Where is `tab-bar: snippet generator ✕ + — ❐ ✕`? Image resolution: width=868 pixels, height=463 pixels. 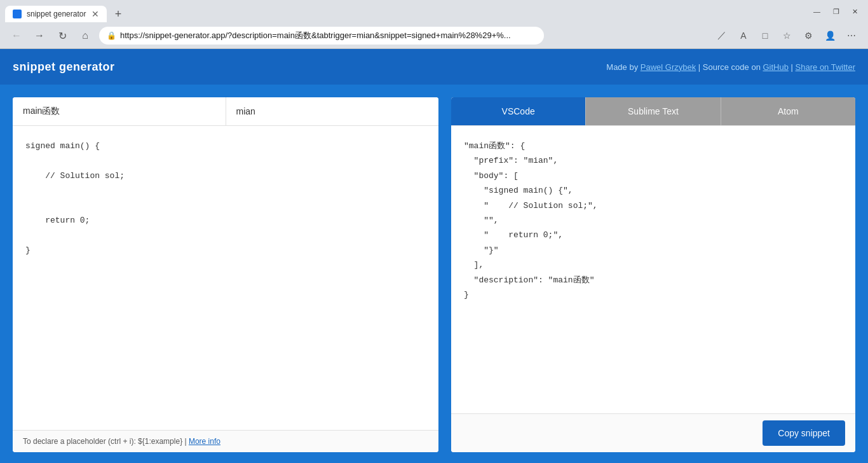
tab-bar: snippet generator ✕ + — ❐ ✕ is located at coordinates (434, 11).